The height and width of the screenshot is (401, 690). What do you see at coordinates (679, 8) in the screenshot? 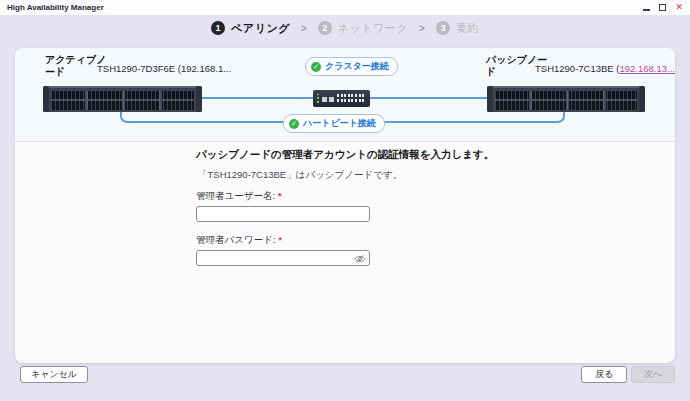
I see `close-icon: ✕` at bounding box center [679, 8].